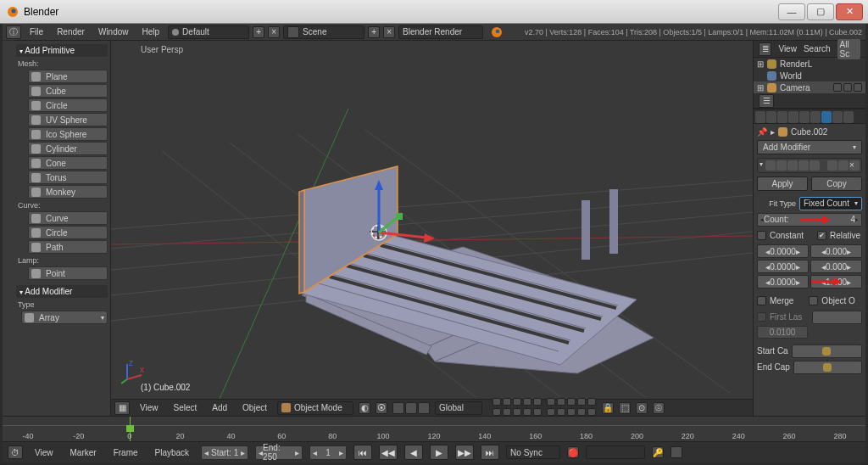  Describe the element at coordinates (837, 117) in the screenshot. I see `data-tab` at that location.